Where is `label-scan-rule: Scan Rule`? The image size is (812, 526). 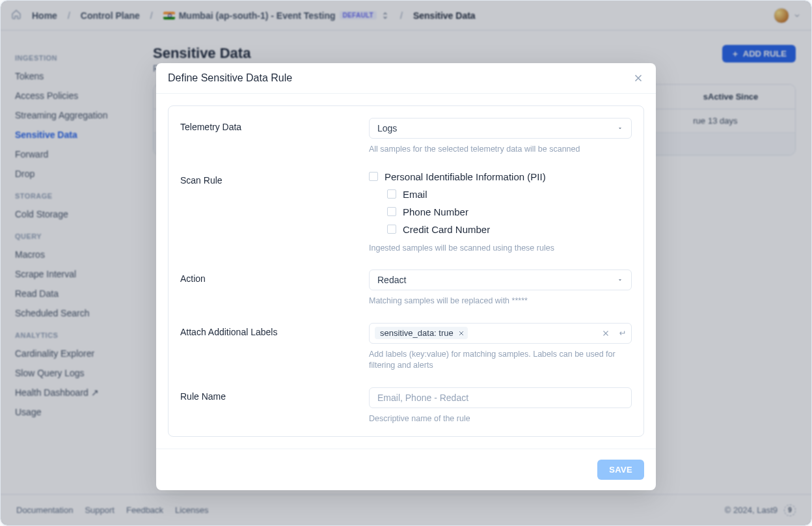 label-scan-rule: Scan Rule is located at coordinates (275, 178).